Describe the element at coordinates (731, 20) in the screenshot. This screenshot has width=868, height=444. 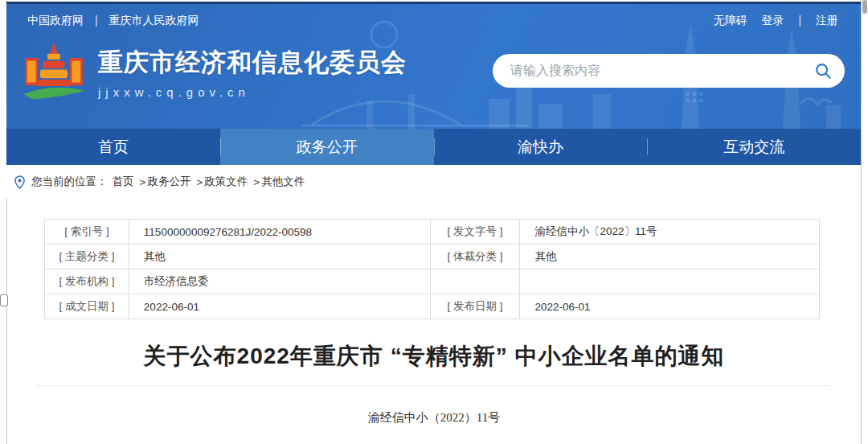
I see `link-accessibility: 无障碍` at that location.